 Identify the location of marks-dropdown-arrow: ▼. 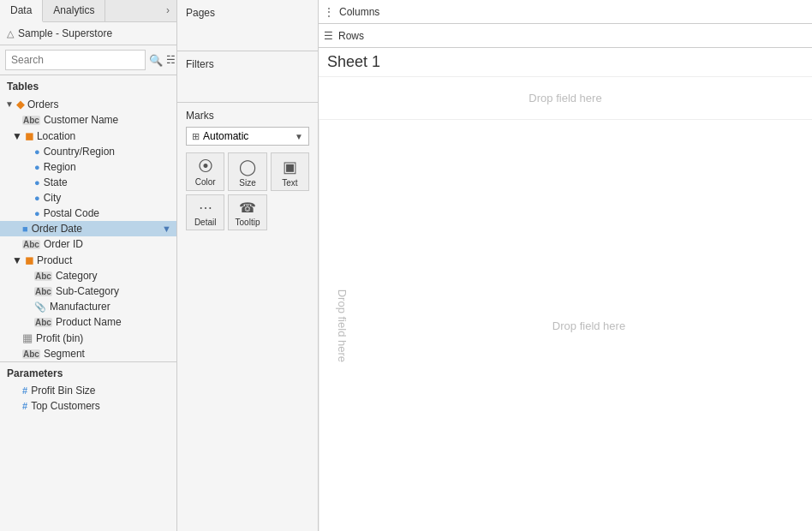
(299, 137).